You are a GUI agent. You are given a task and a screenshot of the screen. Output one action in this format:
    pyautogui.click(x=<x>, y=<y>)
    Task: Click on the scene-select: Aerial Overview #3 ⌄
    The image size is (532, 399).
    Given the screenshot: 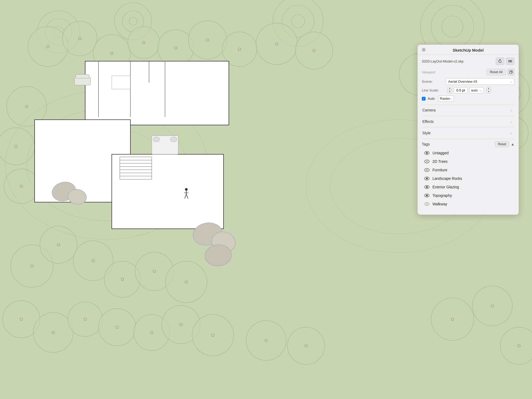 What is the action you would take?
    pyautogui.click(x=480, y=81)
    